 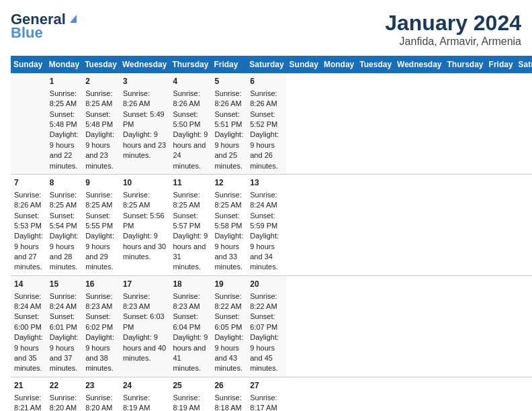 I want to click on calendar-cell: 23 Sunrise: 8:20 AM Sunset: 6:10 PM Dayl…, so click(x=101, y=394).